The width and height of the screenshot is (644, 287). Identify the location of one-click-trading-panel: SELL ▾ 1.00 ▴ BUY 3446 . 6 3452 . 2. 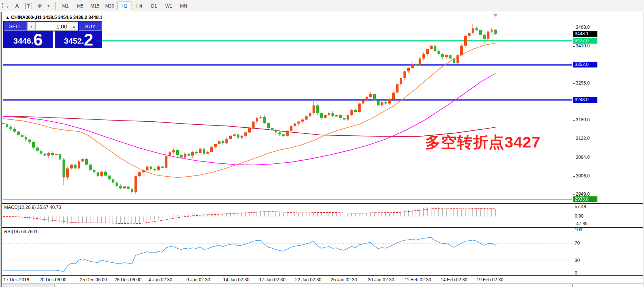
(53, 34).